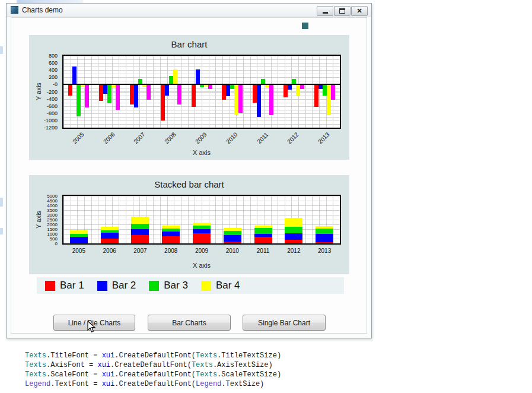  Describe the element at coordinates (102, 286) in the screenshot. I see `legend-swatch-bar2` at that location.